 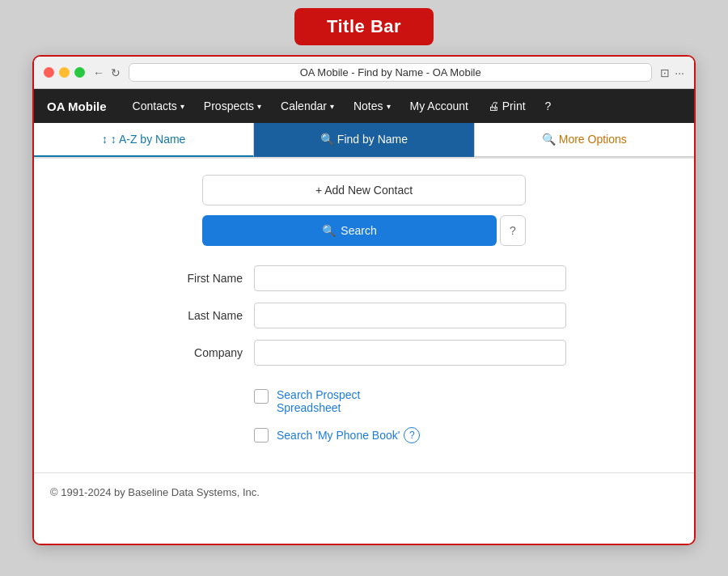 I want to click on search-icon: 🔍, so click(x=328, y=231).